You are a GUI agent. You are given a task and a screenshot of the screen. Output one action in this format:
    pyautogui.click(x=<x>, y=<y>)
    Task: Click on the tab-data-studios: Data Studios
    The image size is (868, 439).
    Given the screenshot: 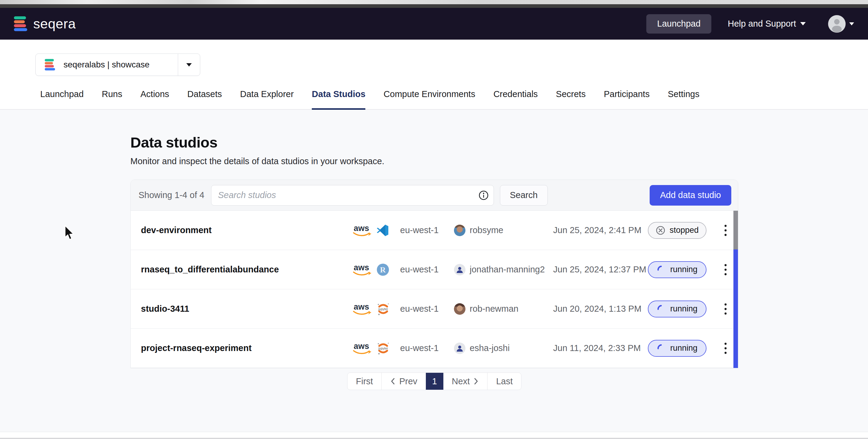 What is the action you would take?
    pyautogui.click(x=338, y=100)
    